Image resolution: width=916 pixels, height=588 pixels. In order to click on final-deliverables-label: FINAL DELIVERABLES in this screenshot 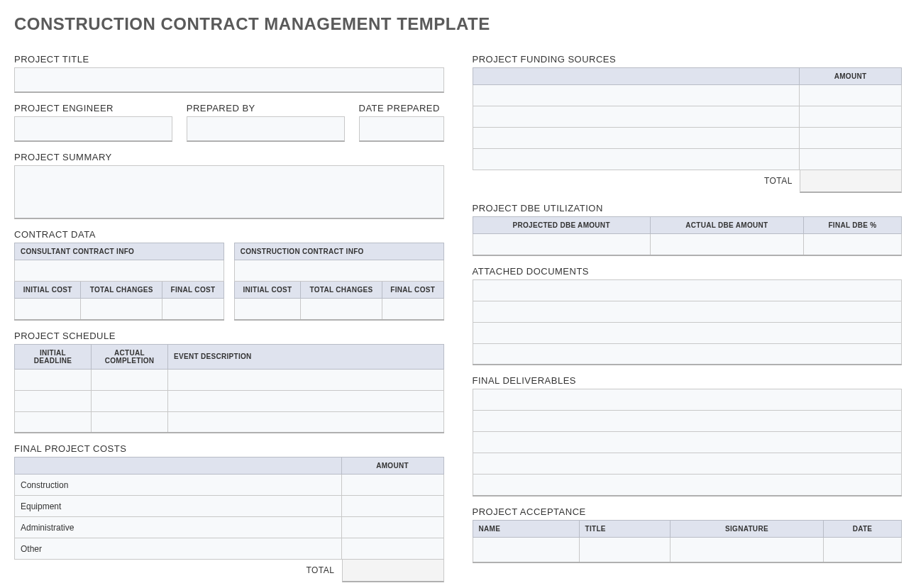, I will do `click(688, 380)`.